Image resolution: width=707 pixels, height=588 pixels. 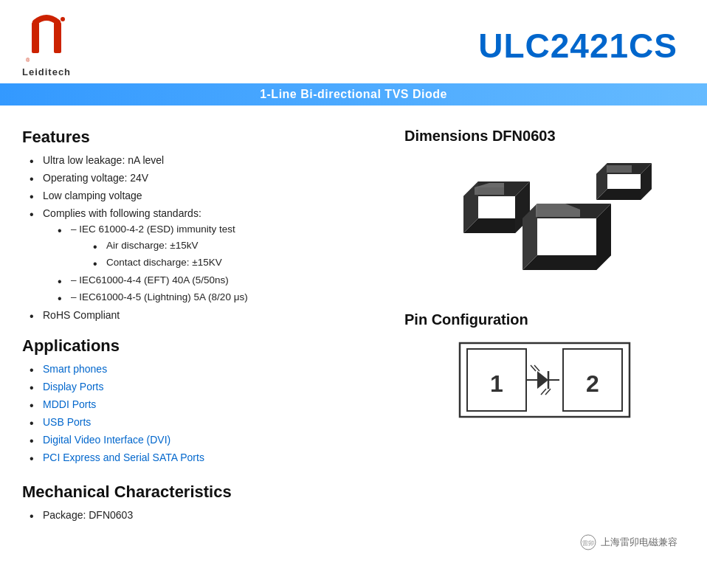 What do you see at coordinates (545, 226) in the screenshot?
I see `component-3d-image` at bounding box center [545, 226].